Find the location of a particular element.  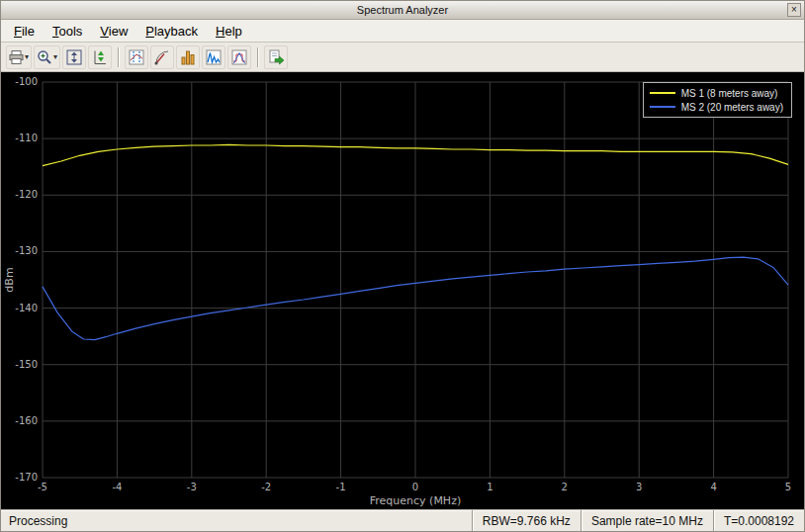

x-axis-label: Frequency (MHz) is located at coordinates (415, 500).